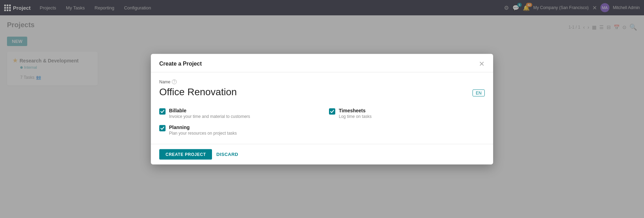  I want to click on billable-checkbox, so click(162, 111).